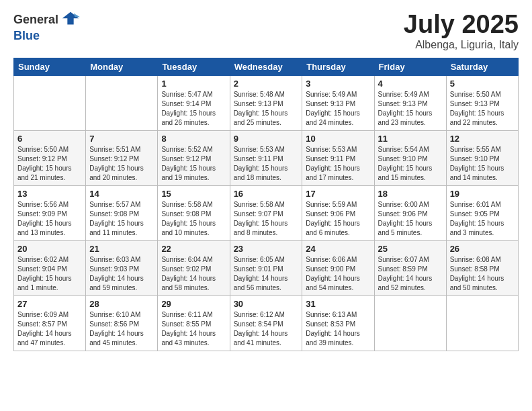  I want to click on calendar-cell: 12Sunrise: 5:55 AMSunset: 9:10 PMDayligh…, so click(482, 158).